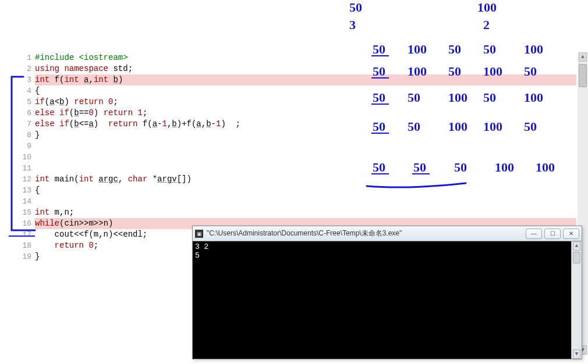  I want to click on code-line: 3int f(int a,int b), so click(297, 80).